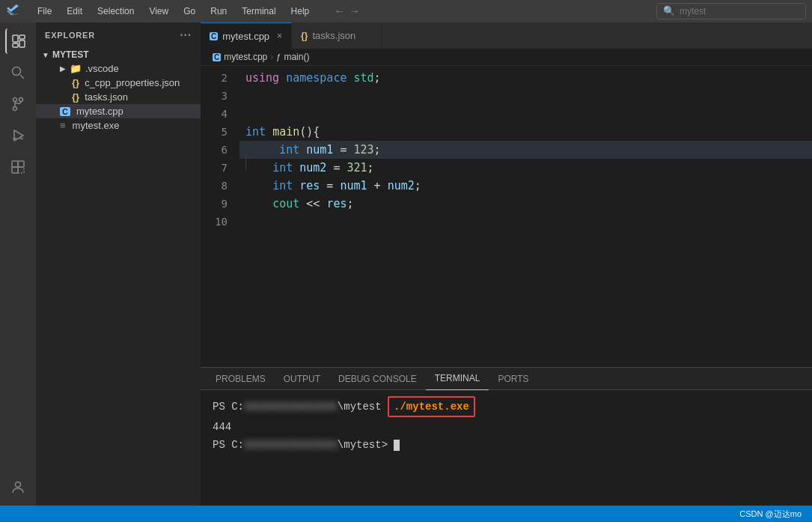 The height and width of the screenshot is (522, 812). Describe the element at coordinates (186, 35) in the screenshot. I see `sidebar-menu-icon: ···` at that location.